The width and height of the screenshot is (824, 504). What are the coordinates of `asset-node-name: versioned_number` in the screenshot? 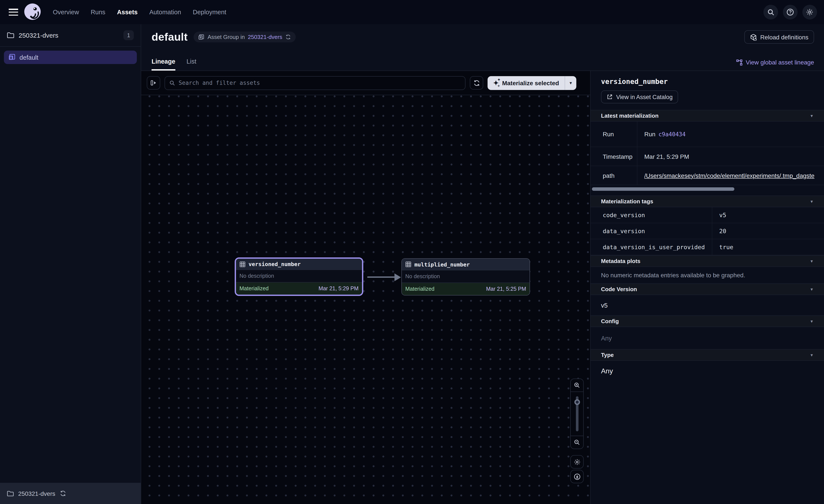 It's located at (275, 264).